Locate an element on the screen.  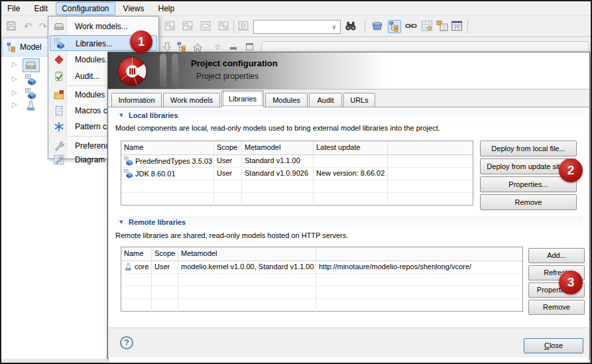
cell-latest-update: New version: 8.66.02 is located at coordinates (351, 174).